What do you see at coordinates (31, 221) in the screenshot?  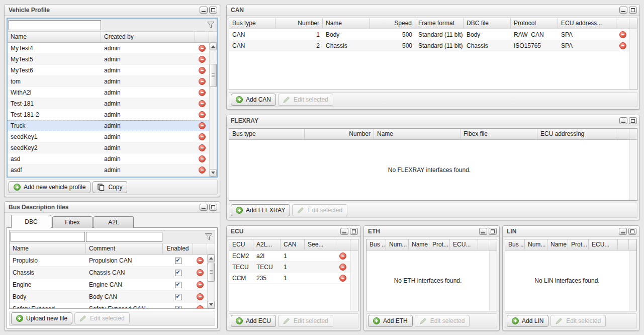 I see `tab-dbc: DBC` at bounding box center [31, 221].